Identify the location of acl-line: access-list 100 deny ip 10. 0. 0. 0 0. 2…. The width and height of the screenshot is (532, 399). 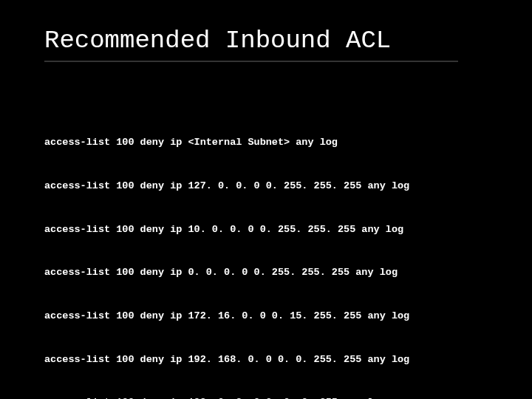
(266, 230).